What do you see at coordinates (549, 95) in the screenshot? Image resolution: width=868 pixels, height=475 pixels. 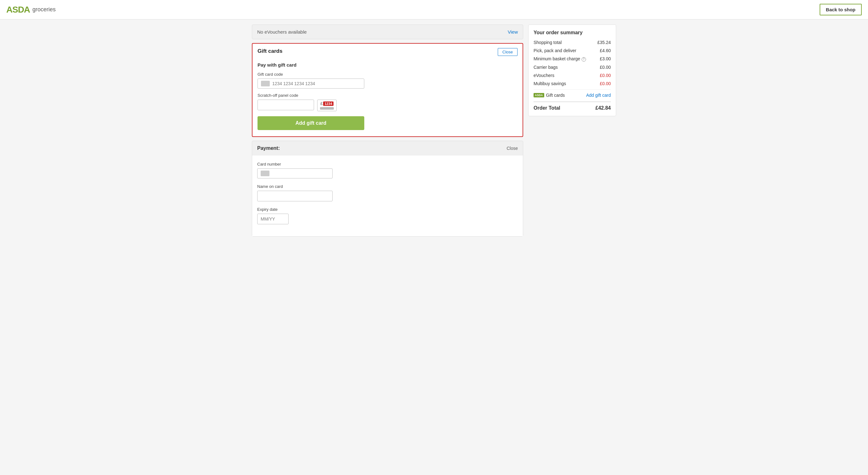 I see `gift-cards-left: ASDA Gift cards` at bounding box center [549, 95].